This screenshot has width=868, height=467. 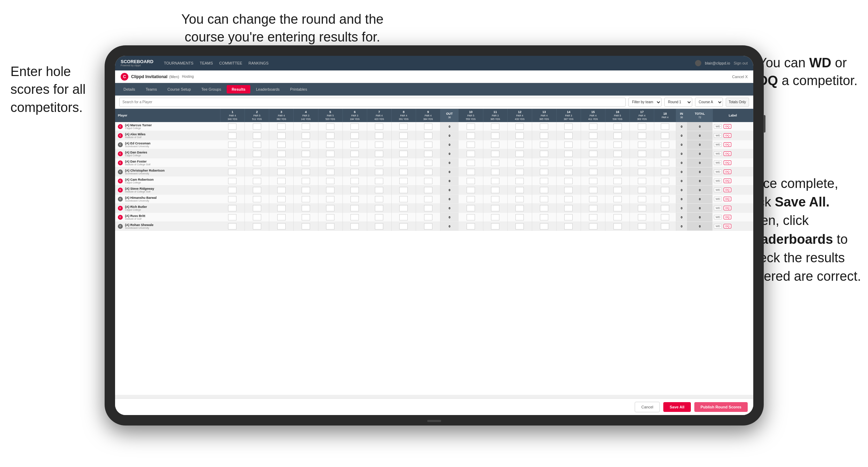 I want to click on totals-only-button: Totals Only, so click(x=737, y=102).